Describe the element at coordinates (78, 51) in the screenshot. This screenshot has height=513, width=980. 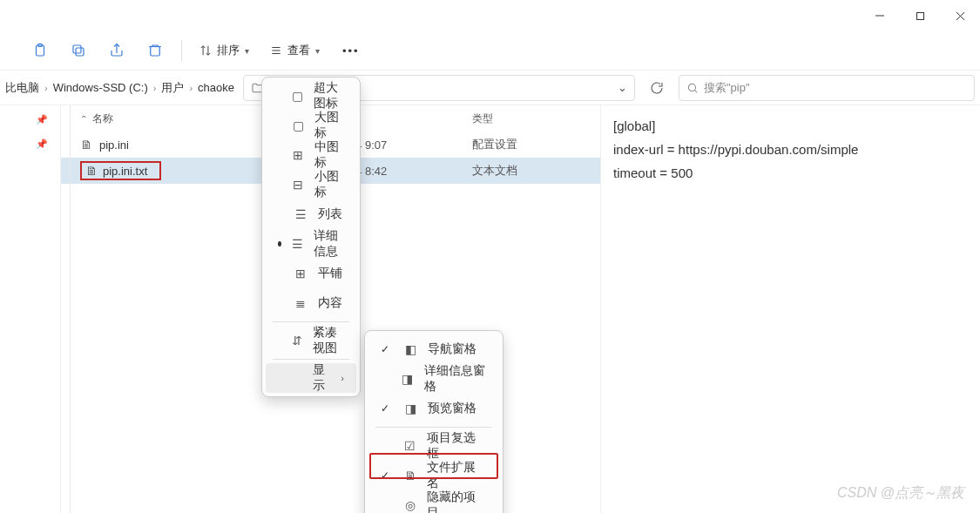
I see `copy-button` at that location.